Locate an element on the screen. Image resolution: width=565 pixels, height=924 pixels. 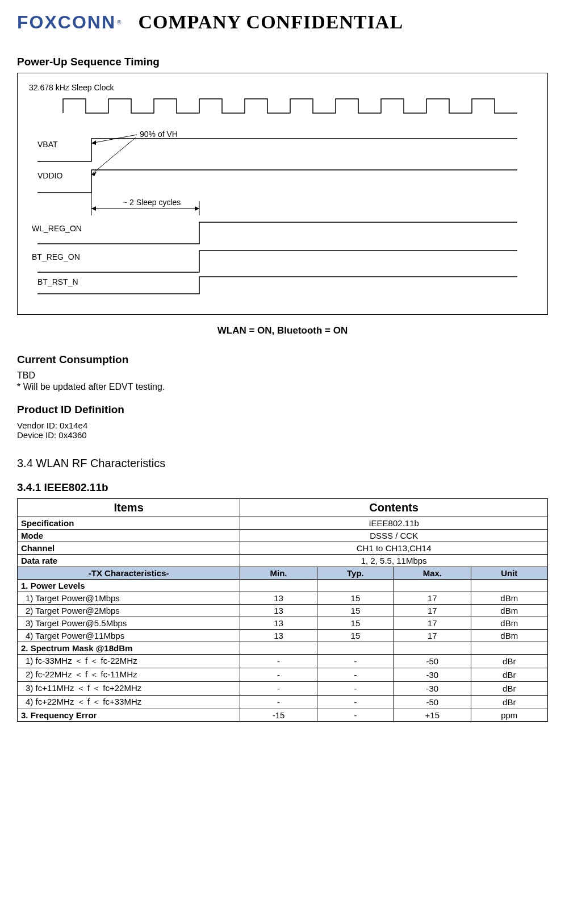
row-label: 2) fc-22MHz ＜ f ＜ fc-11MHz is located at coordinates (129, 675).